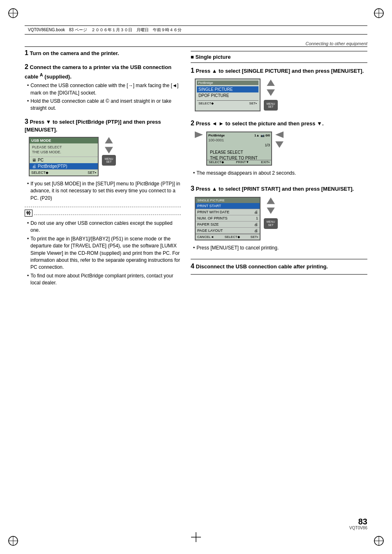  I want to click on pb-select-label: SELECT◆, so click(206, 104).